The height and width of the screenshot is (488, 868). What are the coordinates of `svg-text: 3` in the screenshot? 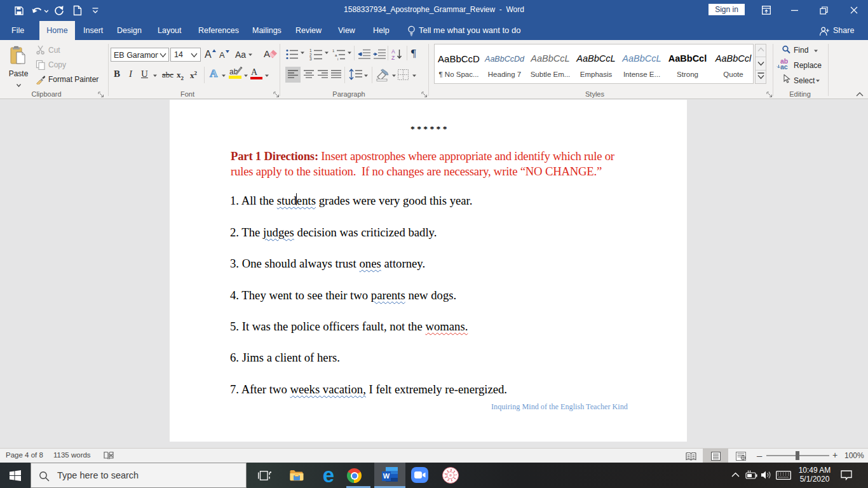 It's located at (311, 58).